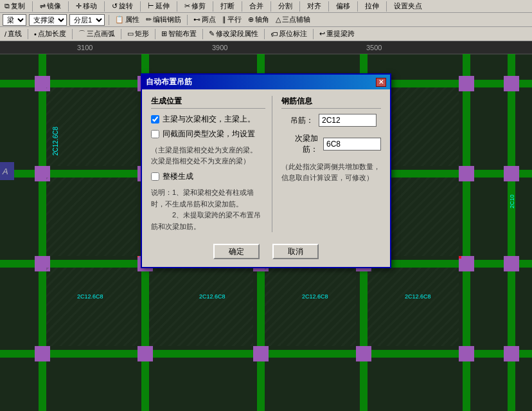 Image resolution: width=532 pixels, height=411 pixels. Describe the element at coordinates (224, 19) in the screenshot. I see `parallel-icon: ∥` at that location.